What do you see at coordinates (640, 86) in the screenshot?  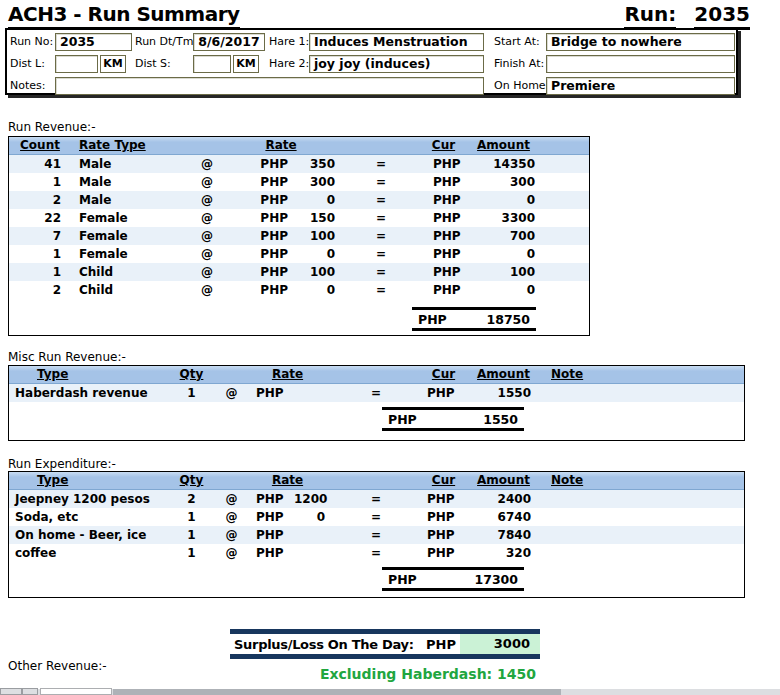 I see `on-home-field: Premiere` at bounding box center [640, 86].